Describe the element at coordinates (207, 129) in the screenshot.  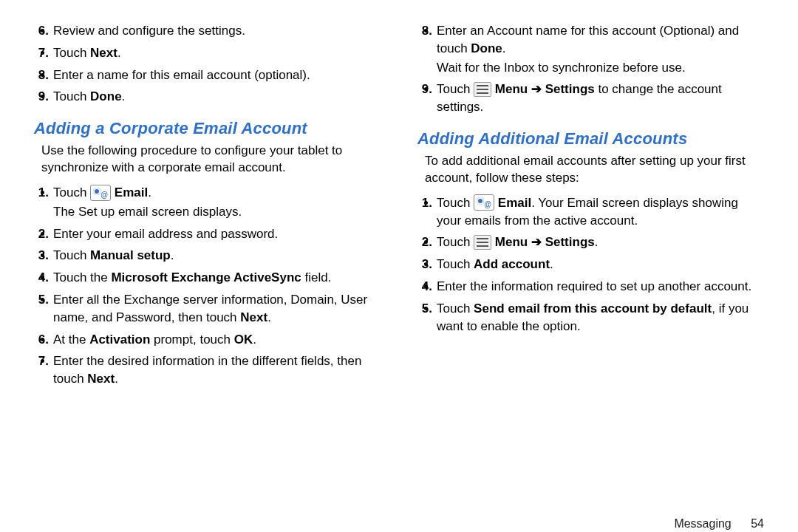
I see `subheading-corporate: Adding a Corporate Email Account` at that location.